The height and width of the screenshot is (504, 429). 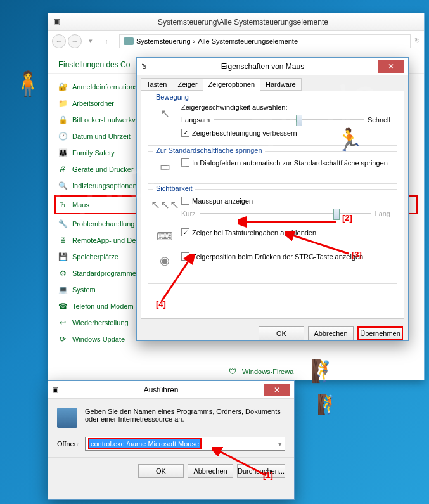 I want to click on item-label: Arbeitsordner, so click(x=93, y=103).